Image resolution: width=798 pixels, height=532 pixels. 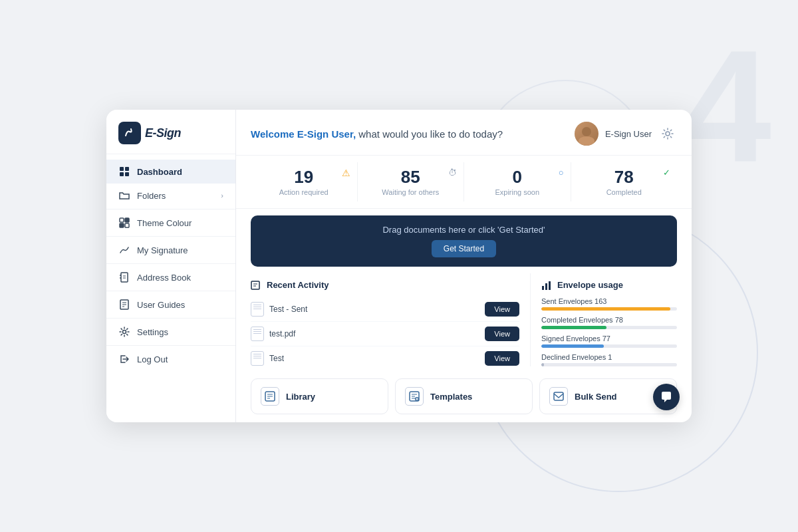 What do you see at coordinates (163, 133) in the screenshot?
I see `logo-text: E-Sign` at bounding box center [163, 133].